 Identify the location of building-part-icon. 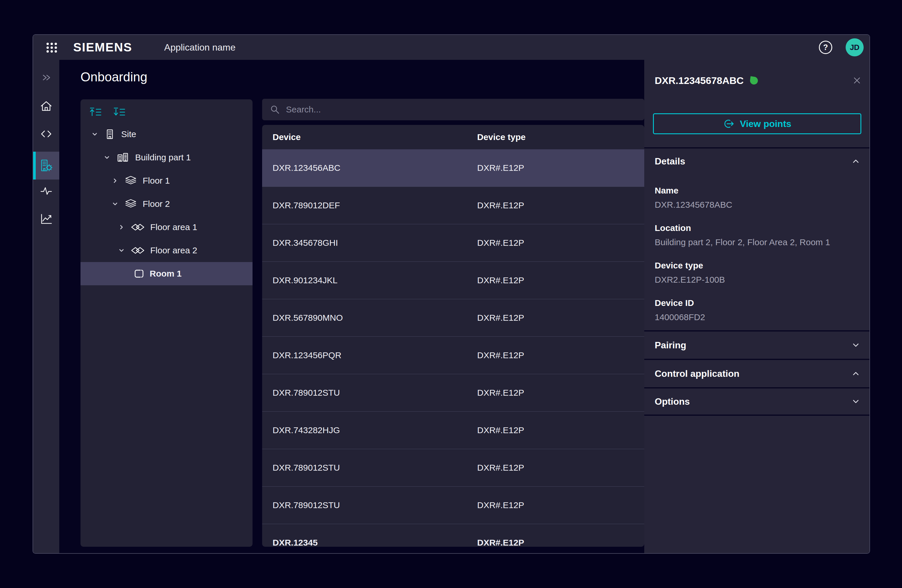
(123, 158).